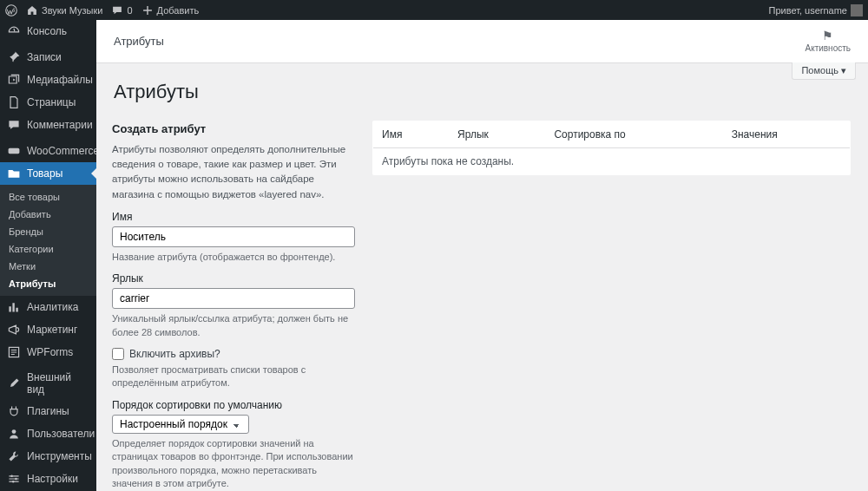 The width and height of the screenshot is (868, 491). Describe the element at coordinates (49, 383) in the screenshot. I see `menu-appearance: Внешний вид` at that location.